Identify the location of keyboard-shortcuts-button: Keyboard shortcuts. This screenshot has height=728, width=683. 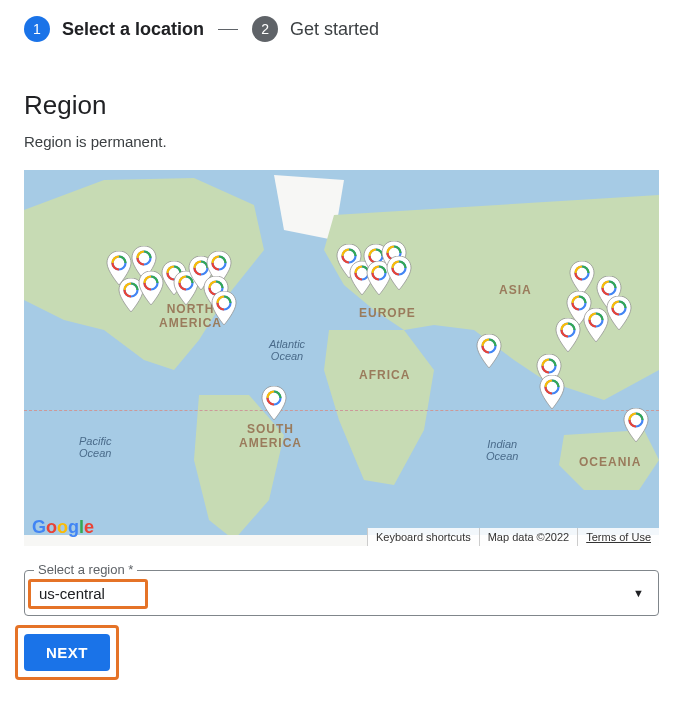
(423, 537).